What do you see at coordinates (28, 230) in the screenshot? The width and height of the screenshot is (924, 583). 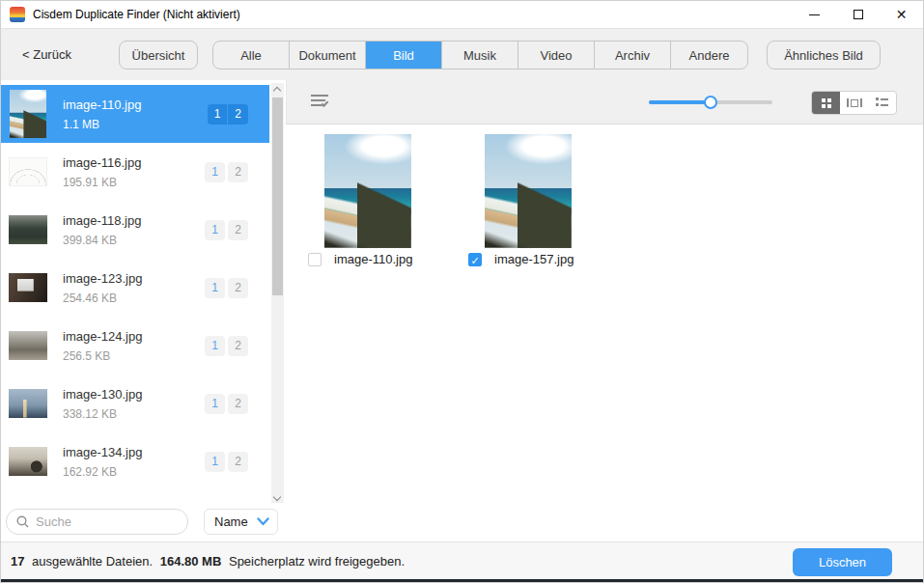 I see `thumbnail-landscape` at bounding box center [28, 230].